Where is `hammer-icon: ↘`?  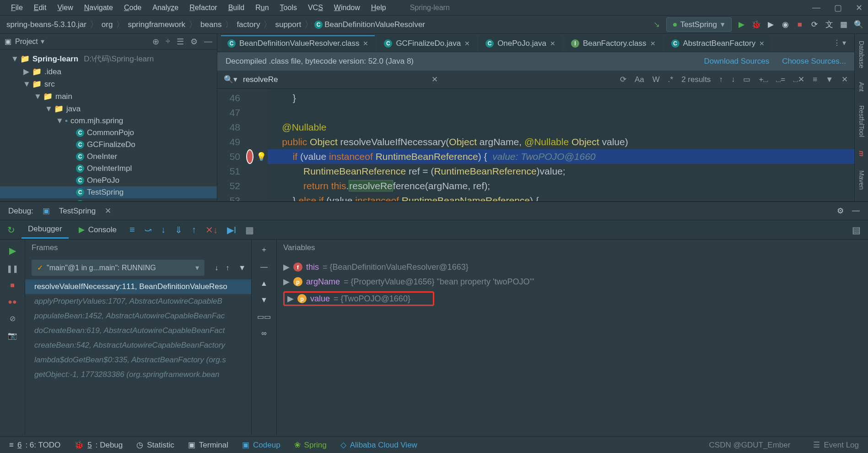 hammer-icon: ↘ is located at coordinates (657, 25).